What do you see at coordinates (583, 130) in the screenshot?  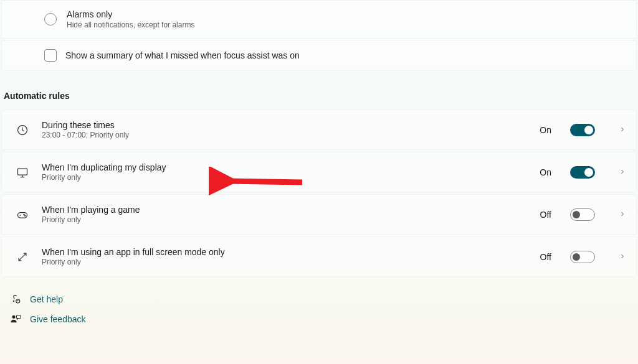 I see `toggle-during-times` at bounding box center [583, 130].